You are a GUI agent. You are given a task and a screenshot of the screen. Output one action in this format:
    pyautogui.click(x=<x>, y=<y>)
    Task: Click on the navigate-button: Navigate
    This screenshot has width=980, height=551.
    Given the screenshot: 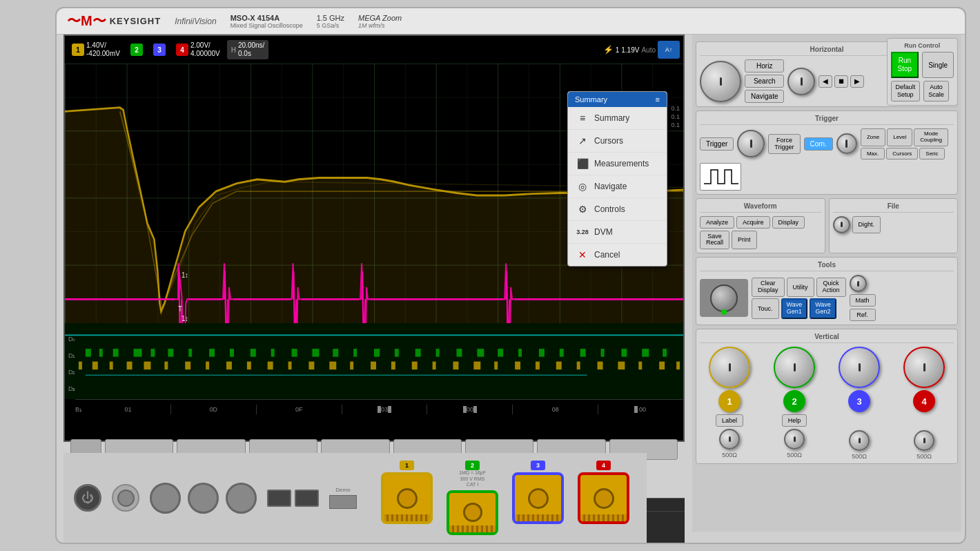 What is the action you would take?
    pyautogui.click(x=765, y=97)
    